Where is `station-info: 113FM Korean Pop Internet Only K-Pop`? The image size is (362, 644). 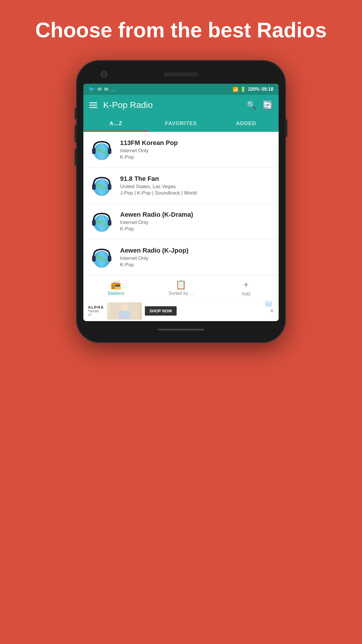 station-info: 113FM Korean Pop Internet Only K-Pop is located at coordinates (197, 150).